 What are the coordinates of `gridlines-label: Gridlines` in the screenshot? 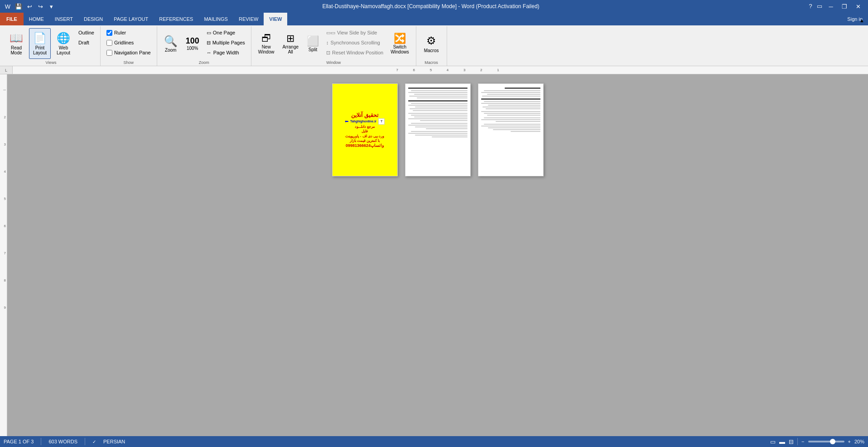 It's located at (124, 43).